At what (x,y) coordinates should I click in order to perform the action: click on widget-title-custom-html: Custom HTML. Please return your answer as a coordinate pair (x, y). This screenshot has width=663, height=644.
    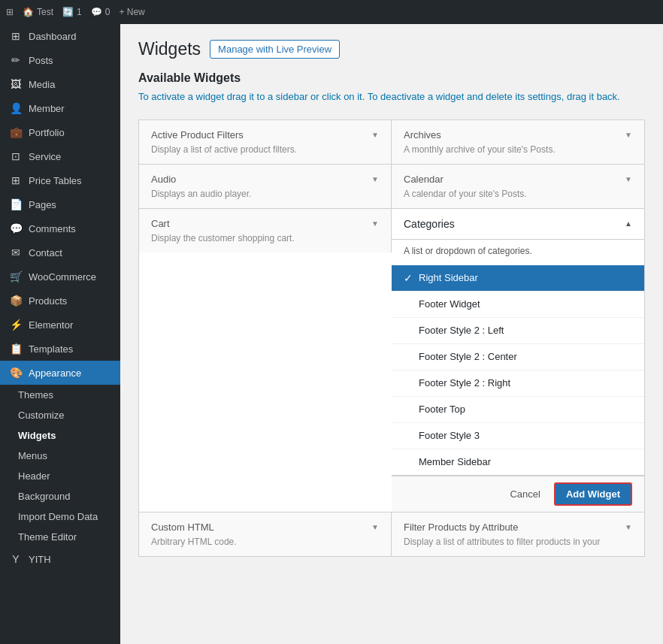
    Looking at the image, I should click on (183, 528).